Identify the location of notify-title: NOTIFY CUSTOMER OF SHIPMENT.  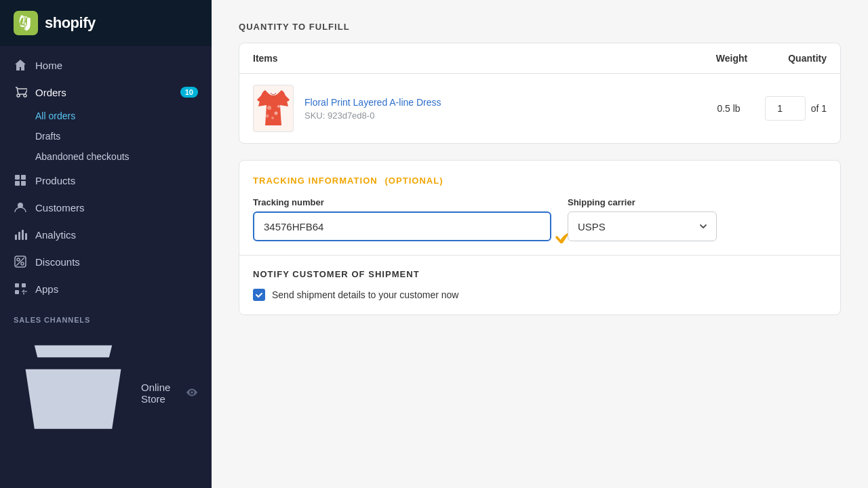
(540, 274).